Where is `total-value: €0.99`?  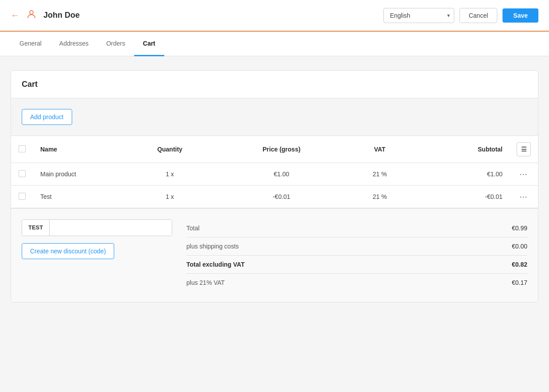
total-value: €0.99 is located at coordinates (520, 228).